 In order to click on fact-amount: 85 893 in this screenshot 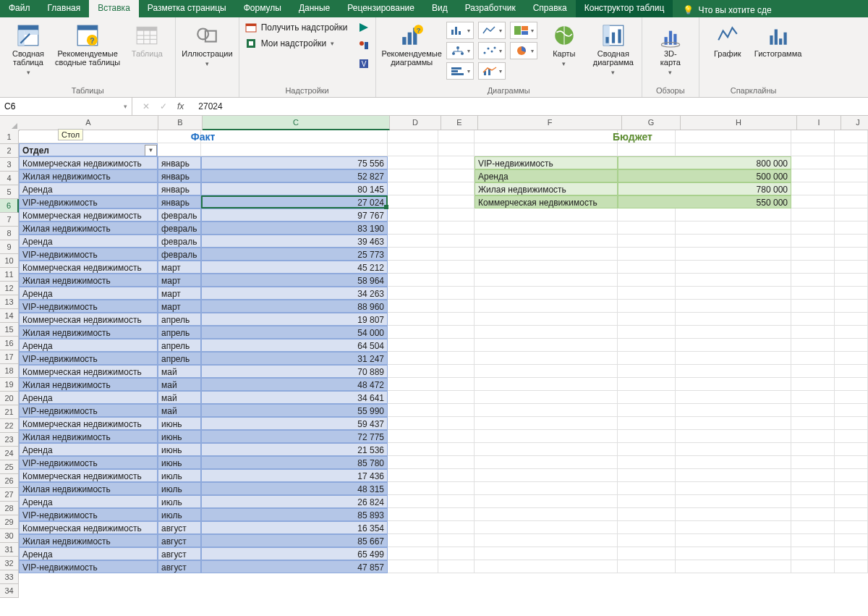, I will do `click(294, 515)`.